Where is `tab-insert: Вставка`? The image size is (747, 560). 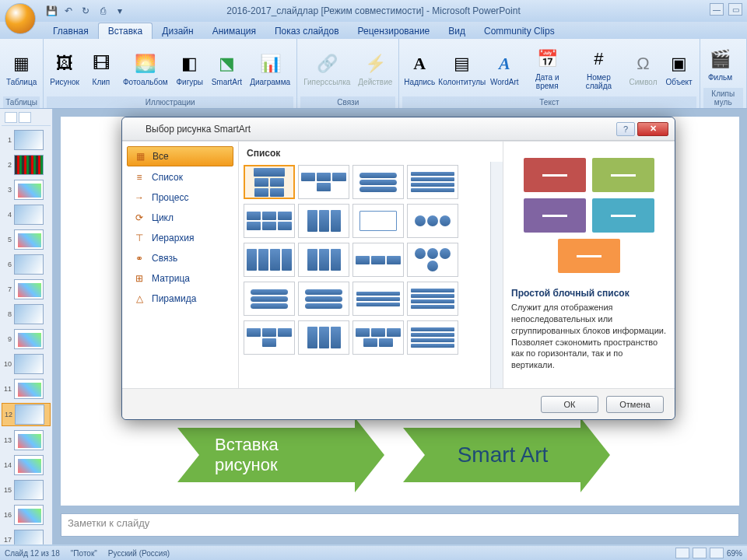 tab-insert: Вставка is located at coordinates (126, 31).